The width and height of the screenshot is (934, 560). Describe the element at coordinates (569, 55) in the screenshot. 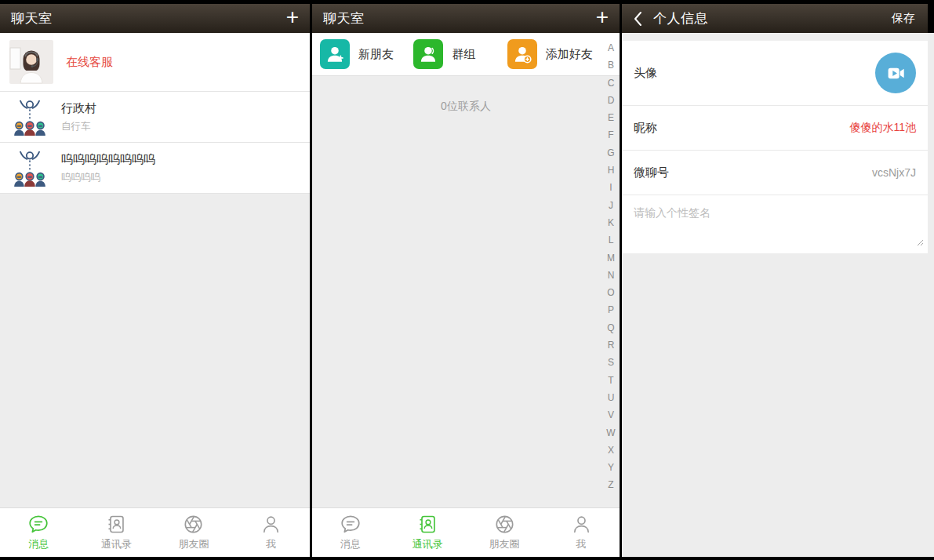

I see `shortcut-label: 添加好友` at that location.